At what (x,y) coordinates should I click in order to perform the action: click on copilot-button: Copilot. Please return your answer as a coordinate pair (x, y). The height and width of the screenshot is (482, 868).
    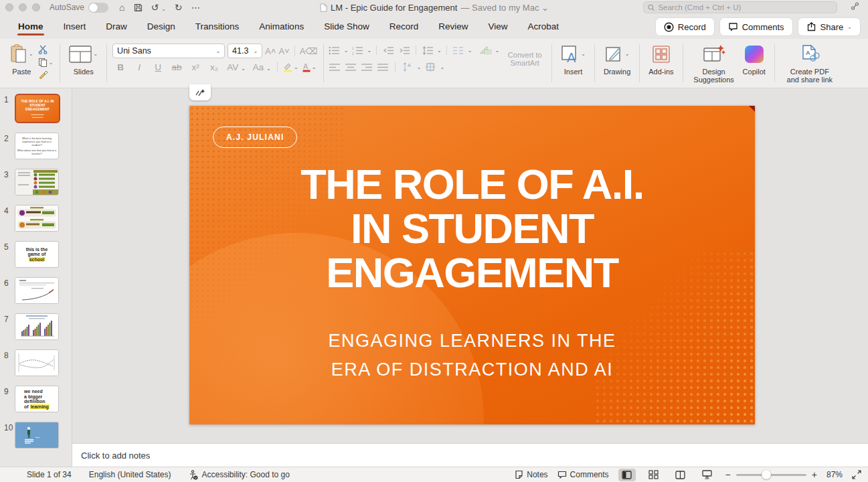
    Looking at the image, I should click on (754, 59).